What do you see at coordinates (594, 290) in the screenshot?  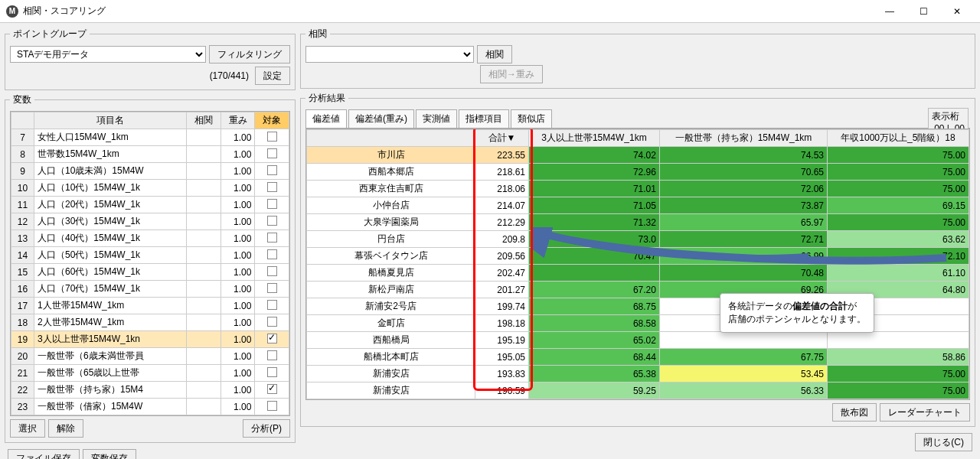 I see `store-value: 67.20` at bounding box center [594, 290].